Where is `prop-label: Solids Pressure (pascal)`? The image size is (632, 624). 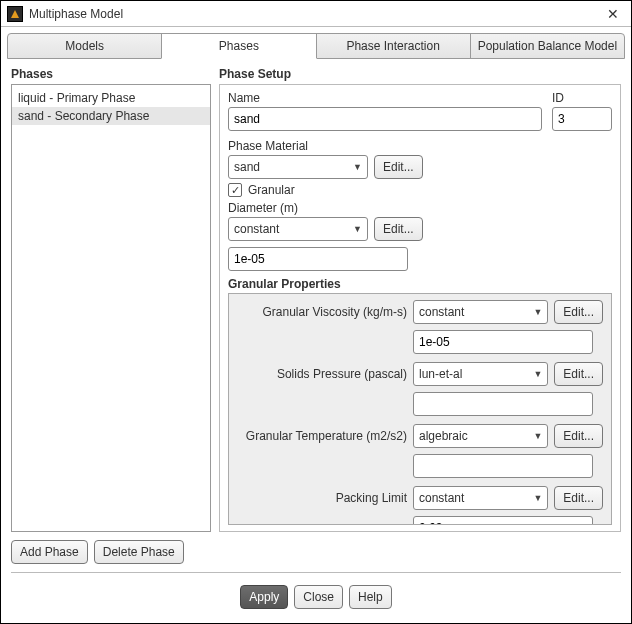
prop-label: Solids Pressure (pascal) is located at coordinates (322, 374).